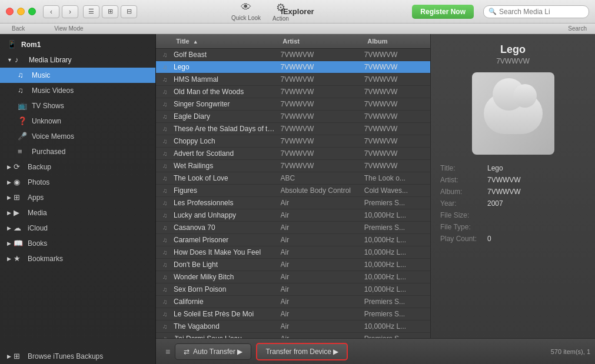 Image resolution: width=595 pixels, height=364 pixels. Describe the element at coordinates (490, 239) in the screenshot. I see `meta-value: 0` at that location.